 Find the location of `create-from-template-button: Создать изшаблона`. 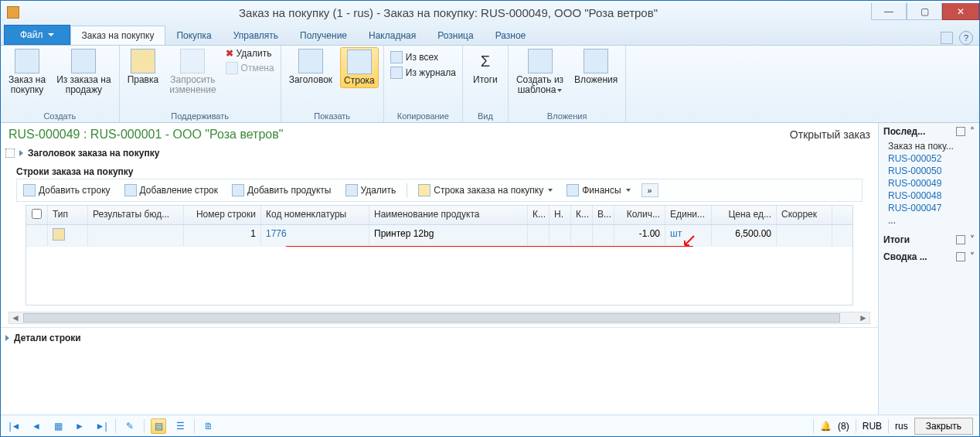

create-from-template-button: Создать изшаблона is located at coordinates (539, 72).